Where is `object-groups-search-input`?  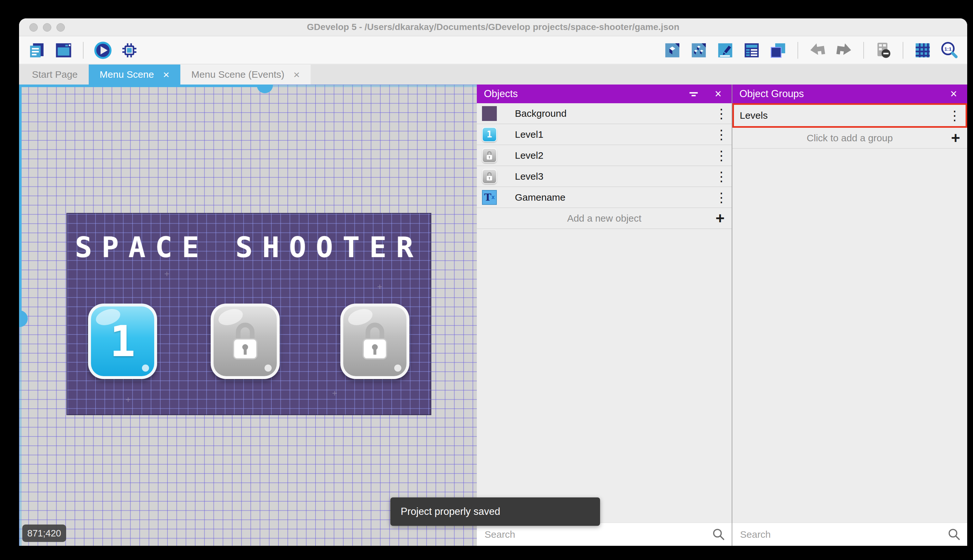 object-groups-search-input is located at coordinates (840, 535).